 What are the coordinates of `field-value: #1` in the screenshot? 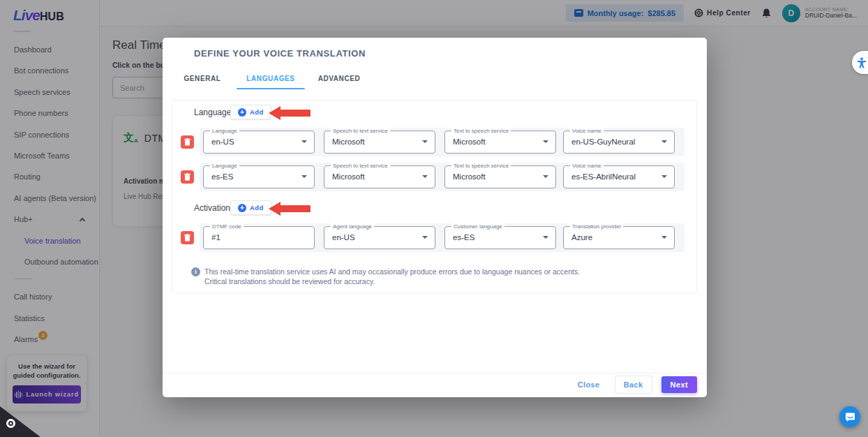 It's located at (259, 237).